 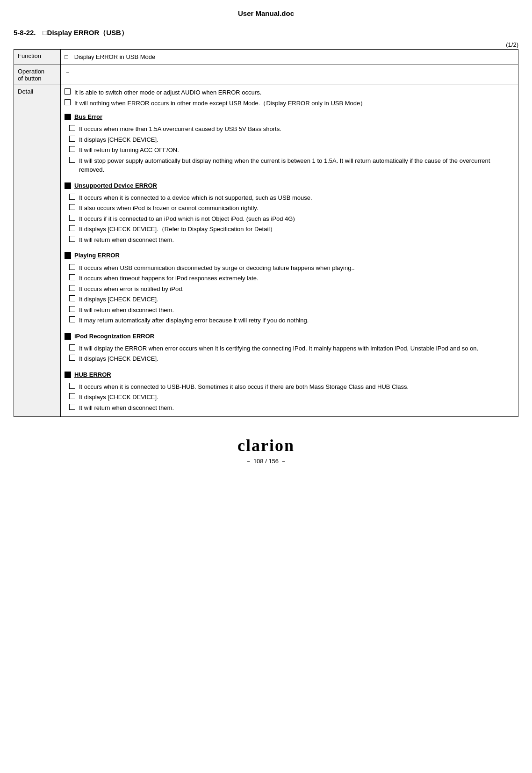 What do you see at coordinates (37, 251) in the screenshot?
I see `detail-label: Detail` at bounding box center [37, 251].